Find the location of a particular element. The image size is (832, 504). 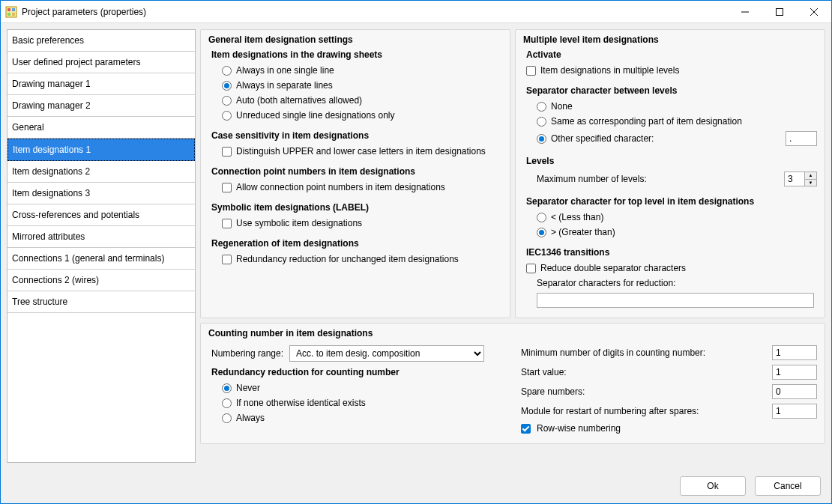

sidebar-item-1: User defined project parameters is located at coordinates (101, 63).